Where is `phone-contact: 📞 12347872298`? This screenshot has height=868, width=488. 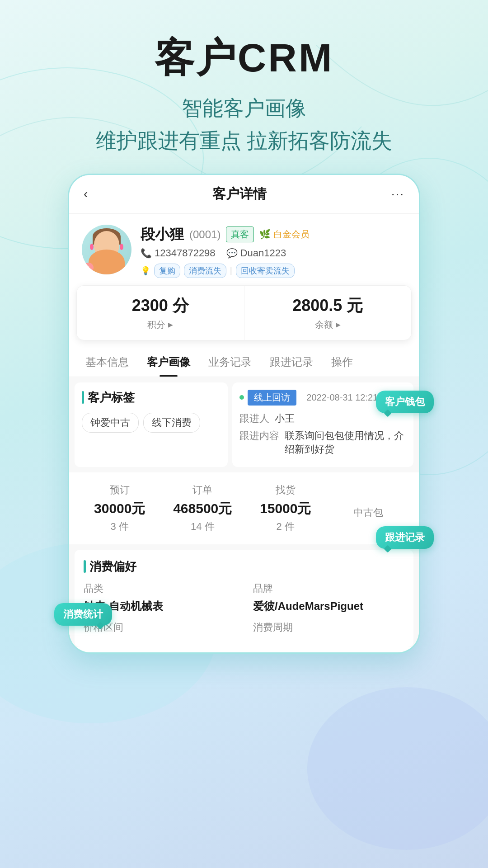 phone-contact: 📞 12347872298 is located at coordinates (178, 253).